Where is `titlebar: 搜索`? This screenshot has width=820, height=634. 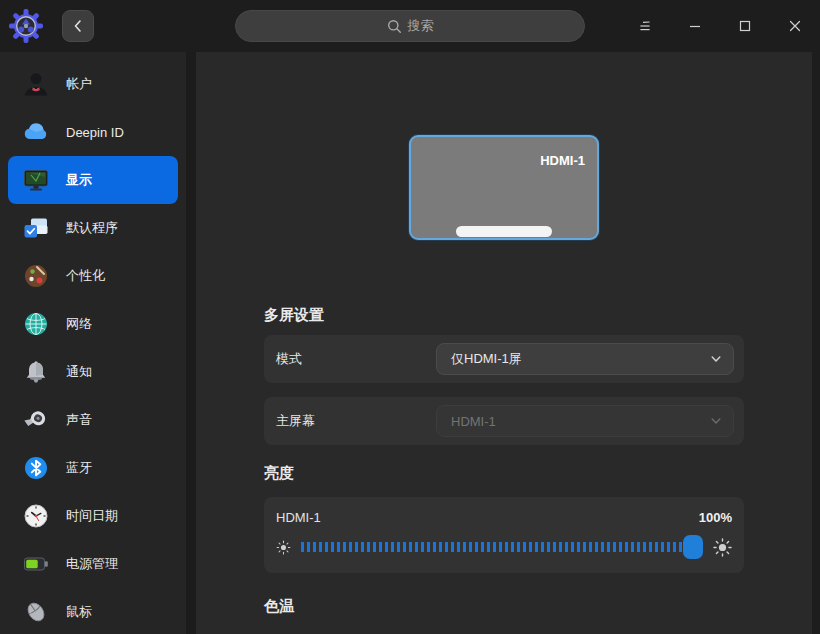
titlebar: 搜索 is located at coordinates (410, 26).